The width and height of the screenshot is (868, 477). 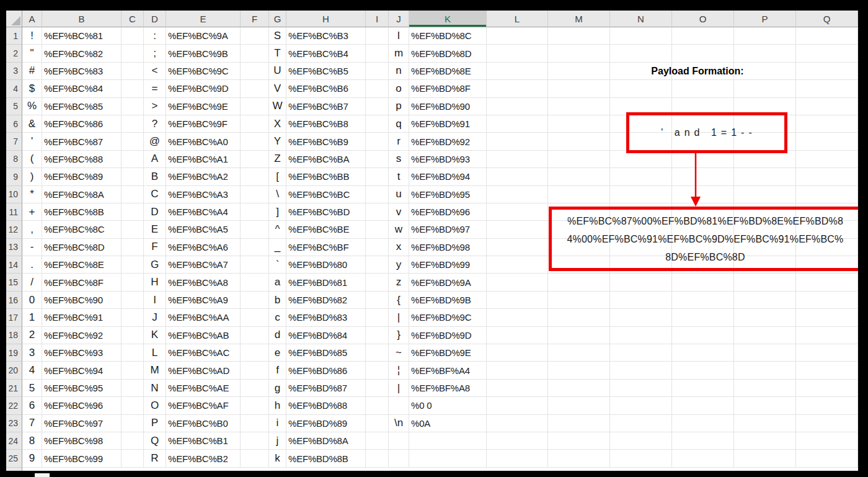 What do you see at coordinates (14, 141) in the screenshot?
I see `row-header-7: 7` at bounding box center [14, 141].